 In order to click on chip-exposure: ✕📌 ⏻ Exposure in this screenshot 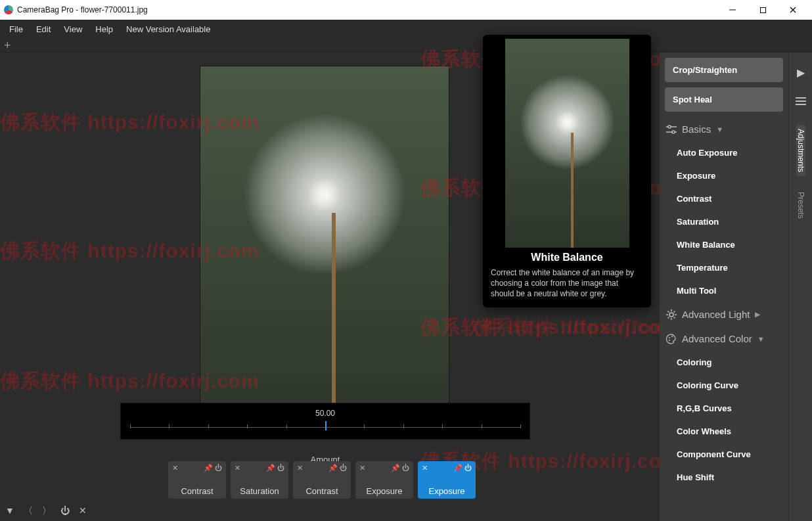, I will do `click(384, 480)`.